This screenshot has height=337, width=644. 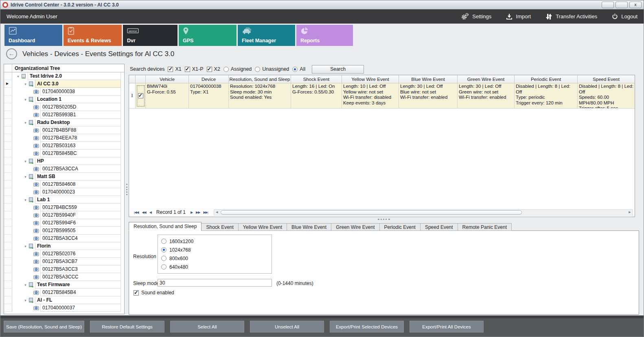 What do you see at coordinates (64, 285) in the screenshot?
I see `tree-node-group: ▾Test Firmware` at bounding box center [64, 285].